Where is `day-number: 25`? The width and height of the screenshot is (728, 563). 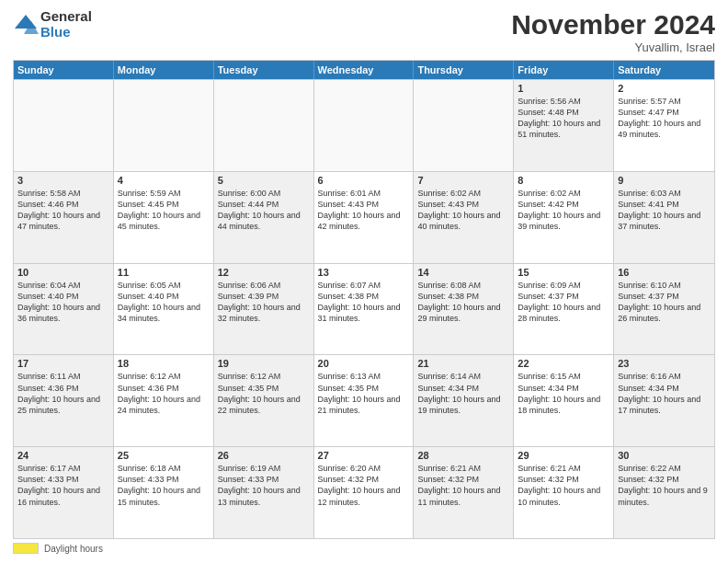
day-number: 25 is located at coordinates (164, 455).